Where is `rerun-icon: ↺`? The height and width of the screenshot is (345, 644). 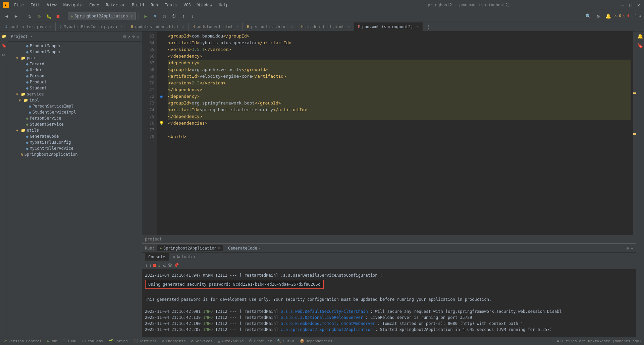
rerun-icon: ↺ is located at coordinates (159, 265).